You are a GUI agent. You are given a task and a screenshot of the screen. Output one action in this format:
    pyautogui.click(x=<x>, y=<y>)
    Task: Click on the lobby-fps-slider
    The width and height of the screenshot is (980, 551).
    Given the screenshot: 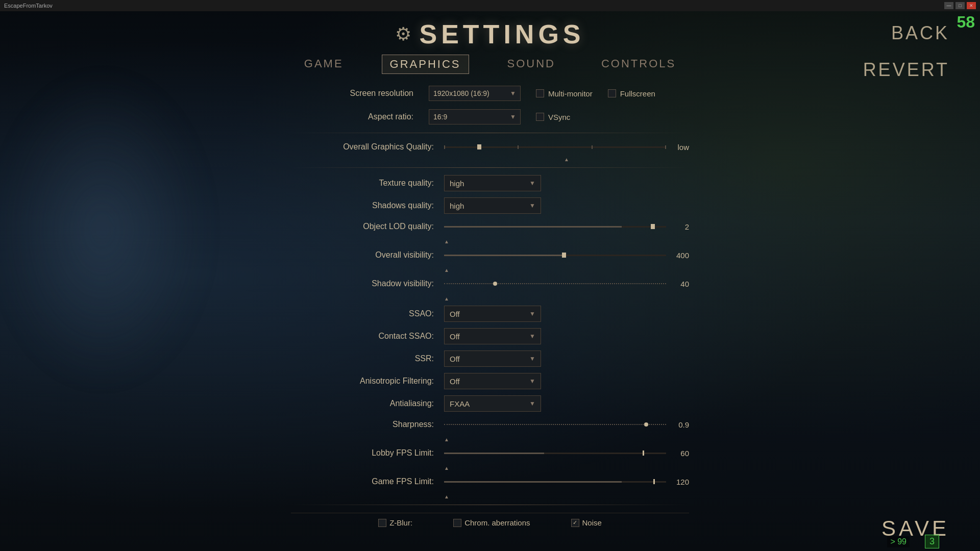 What is the action you would take?
    pyautogui.click(x=555, y=453)
    